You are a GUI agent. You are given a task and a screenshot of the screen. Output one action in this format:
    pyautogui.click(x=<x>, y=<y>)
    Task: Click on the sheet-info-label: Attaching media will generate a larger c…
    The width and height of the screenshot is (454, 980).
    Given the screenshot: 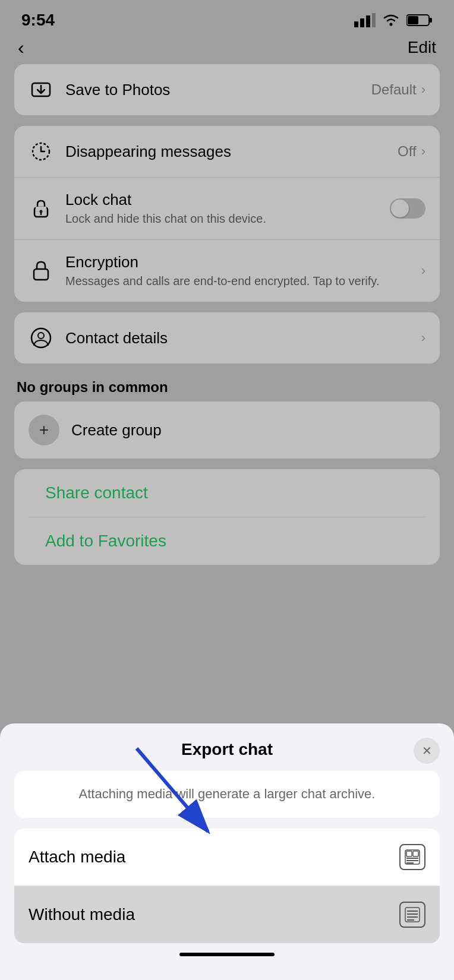 What is the action you would take?
    pyautogui.click(x=227, y=794)
    